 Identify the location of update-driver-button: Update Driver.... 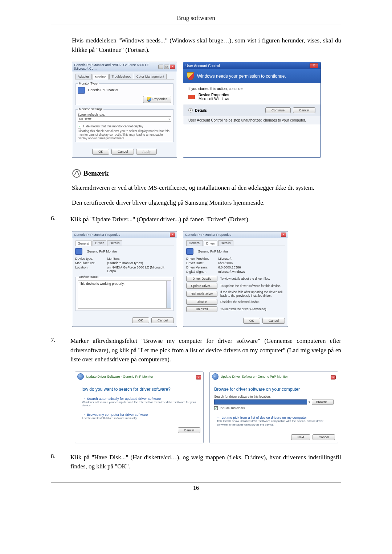
(202, 286).